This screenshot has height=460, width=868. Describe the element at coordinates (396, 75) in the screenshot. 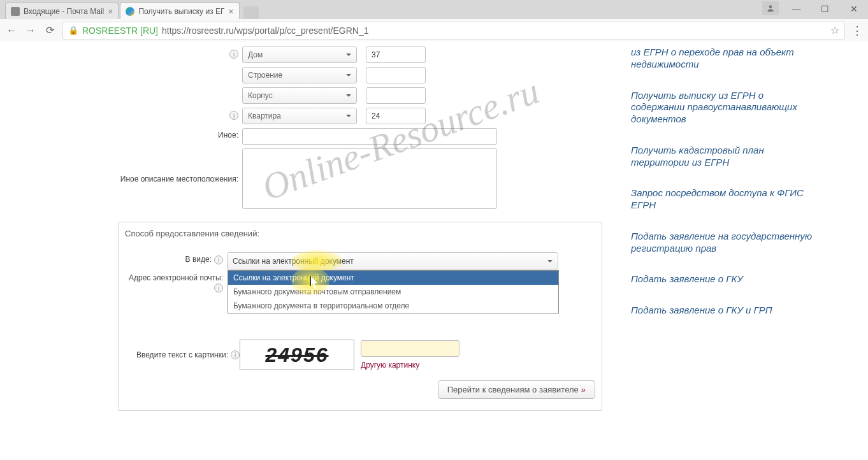

I see `building-number-input` at that location.